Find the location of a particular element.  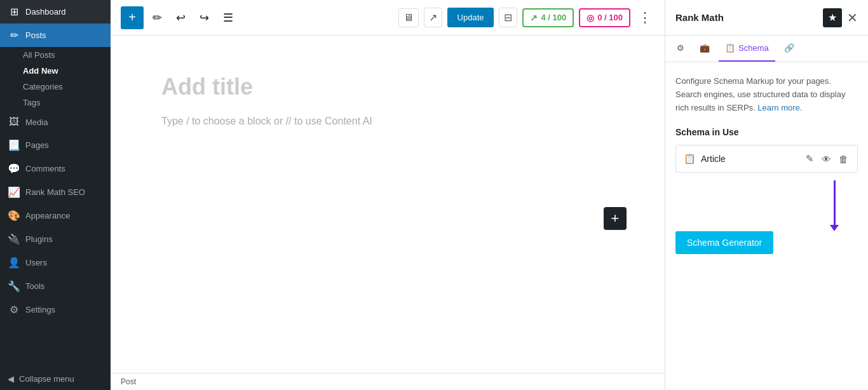

footer-post-label: Post is located at coordinates (128, 382).